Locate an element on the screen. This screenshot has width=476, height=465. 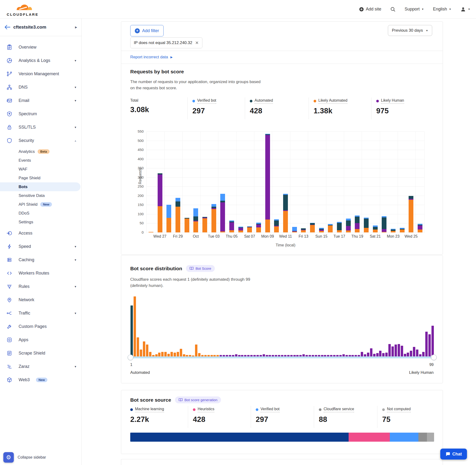
sidebar-item-rules: Rules▾ is located at coordinates (41, 286).